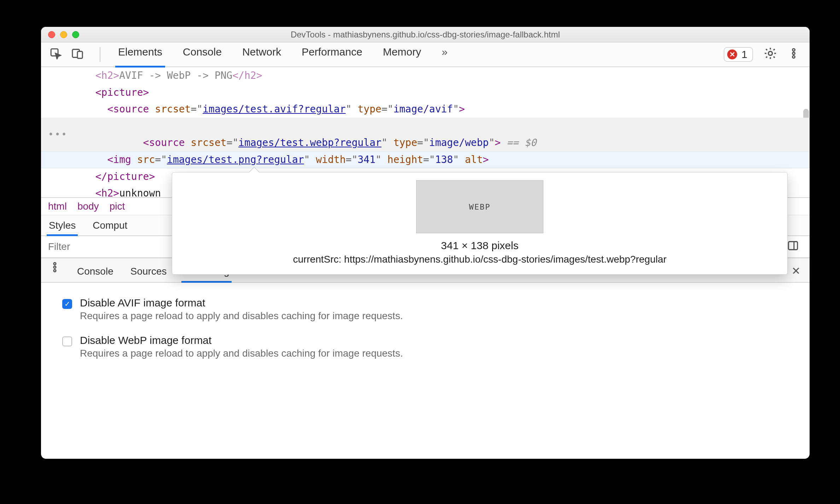  Describe the element at coordinates (425, 134) in the screenshot. I see `dom-line-hovered: ••• <source srcset="images/test.webp?reg…` at that location.